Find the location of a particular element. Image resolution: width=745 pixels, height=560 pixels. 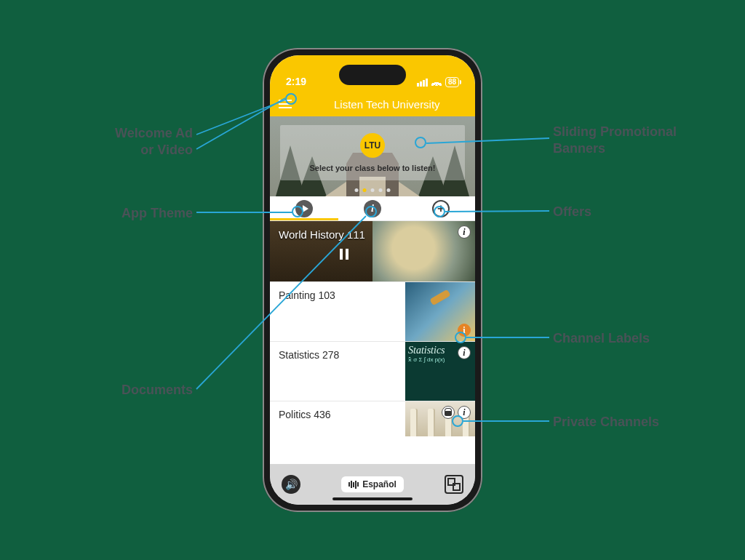

anno-sliding-banners: Sliding Promotional Banners is located at coordinates (615, 140).